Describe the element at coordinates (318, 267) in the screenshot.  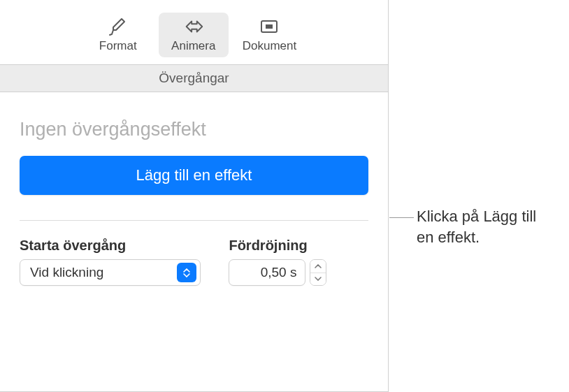
I see `stepper-up-button` at that location.